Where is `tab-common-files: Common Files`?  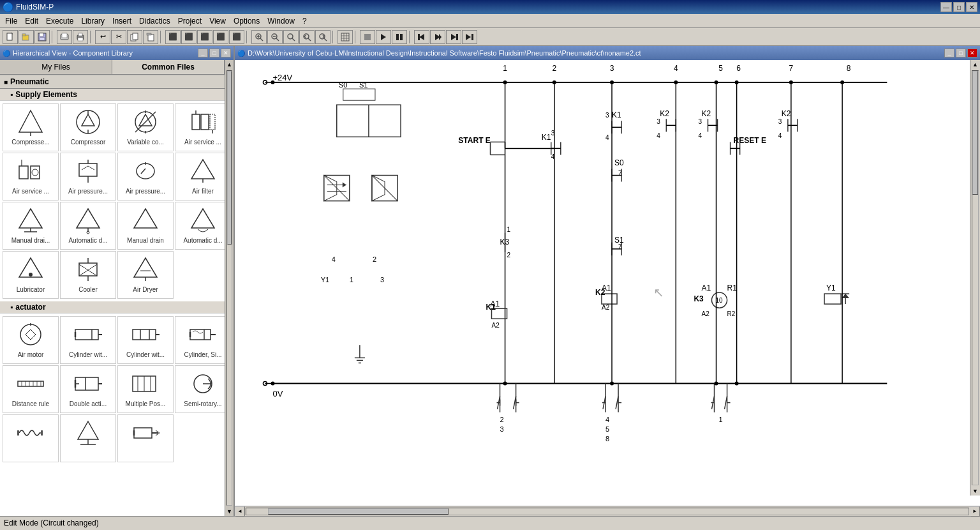
tab-common-files: Common Files is located at coordinates (168, 67).